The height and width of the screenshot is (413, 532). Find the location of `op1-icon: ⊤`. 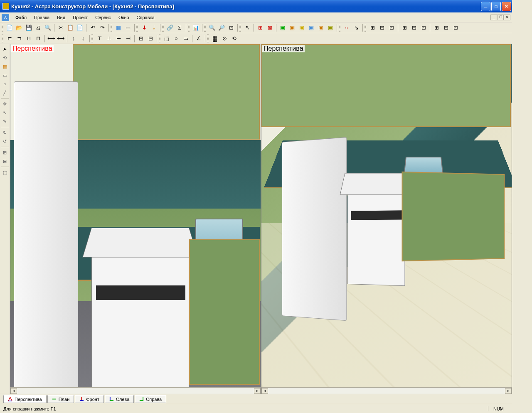

op1-icon: ⊤ is located at coordinates (99, 39).